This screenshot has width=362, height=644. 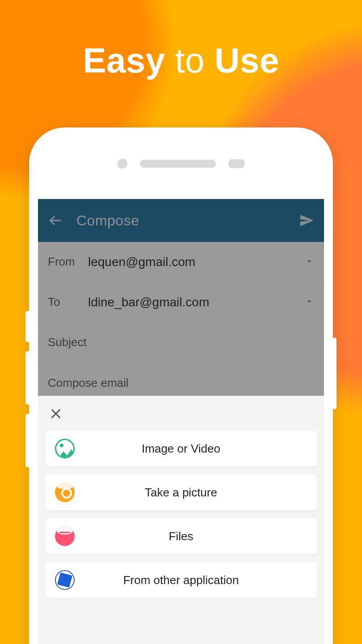 I want to click on option-label: From other application, so click(x=181, y=580).